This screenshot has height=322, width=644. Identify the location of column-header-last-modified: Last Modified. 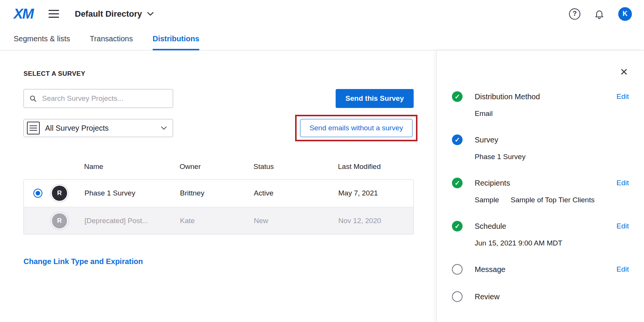
(376, 167).